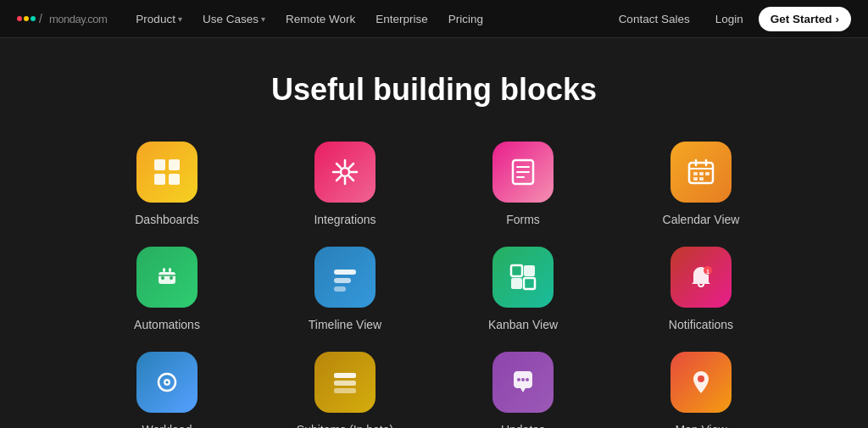  I want to click on nav-use-cases: Use Cases ▾, so click(234, 19).